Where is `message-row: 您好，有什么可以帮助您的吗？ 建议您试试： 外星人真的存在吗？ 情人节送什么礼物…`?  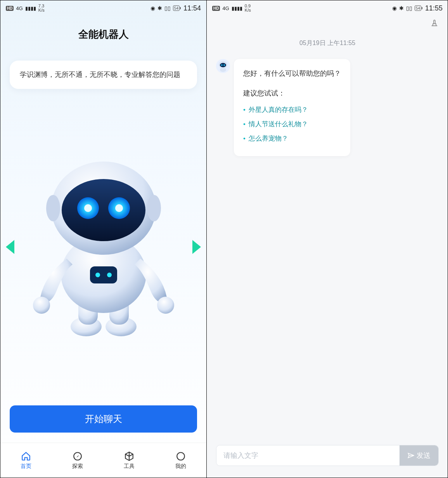 message-row: 您好，有什么可以帮助您的吗？ 建议您试试： 外星人真的存在吗？ 情人节送什么礼物… is located at coordinates (327, 108).